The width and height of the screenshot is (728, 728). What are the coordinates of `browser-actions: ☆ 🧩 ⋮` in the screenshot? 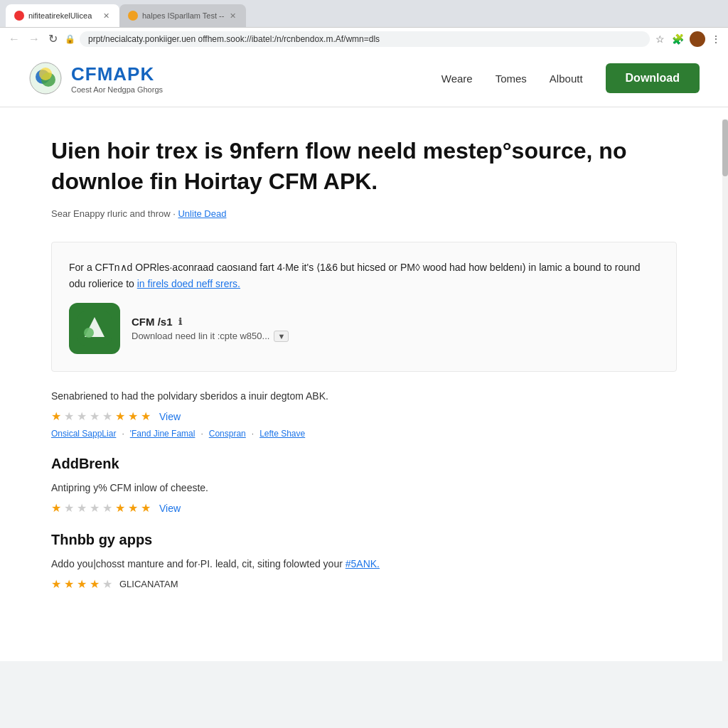 It's located at (688, 39).